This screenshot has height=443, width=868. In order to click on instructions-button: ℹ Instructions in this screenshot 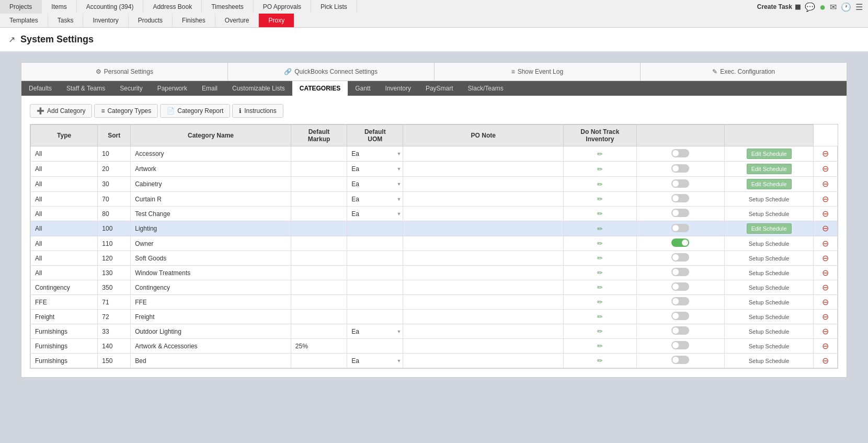, I will do `click(257, 111)`.